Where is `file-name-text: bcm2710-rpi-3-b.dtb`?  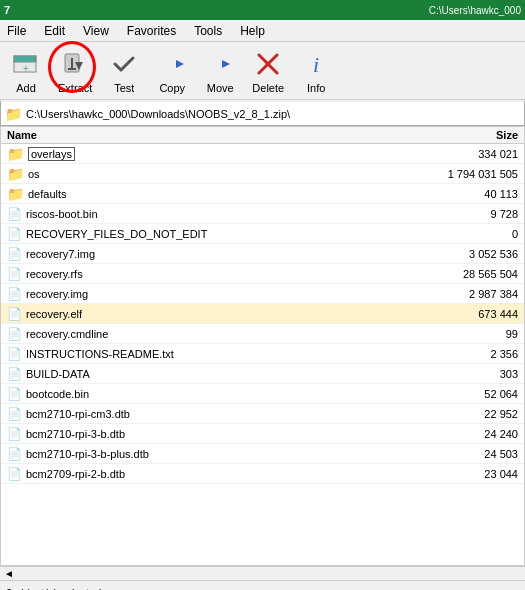 file-name-text: bcm2710-rpi-3-b.dtb is located at coordinates (76, 434).